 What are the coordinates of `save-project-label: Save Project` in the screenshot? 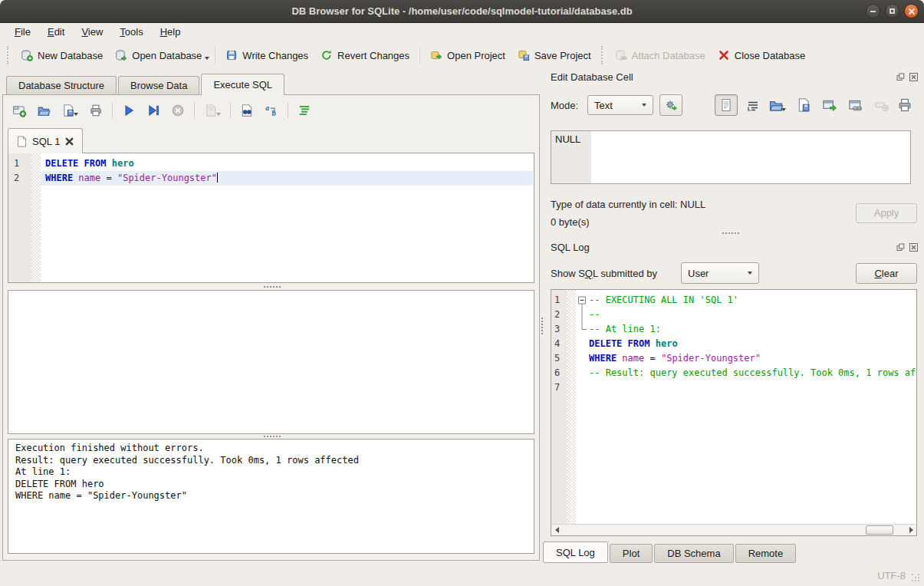 It's located at (563, 55).